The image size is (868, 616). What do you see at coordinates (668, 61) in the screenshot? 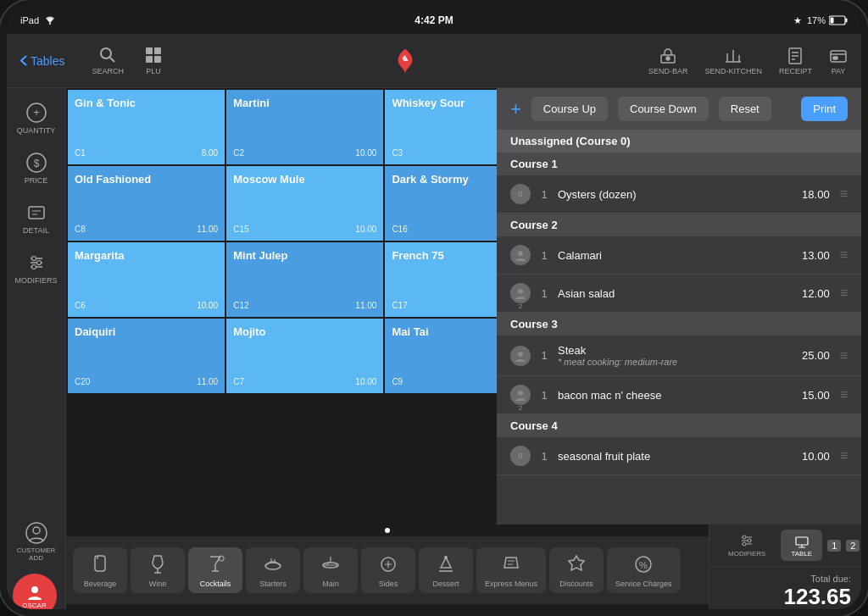
I see `send-bar-action: SEND-BAR` at bounding box center [668, 61].